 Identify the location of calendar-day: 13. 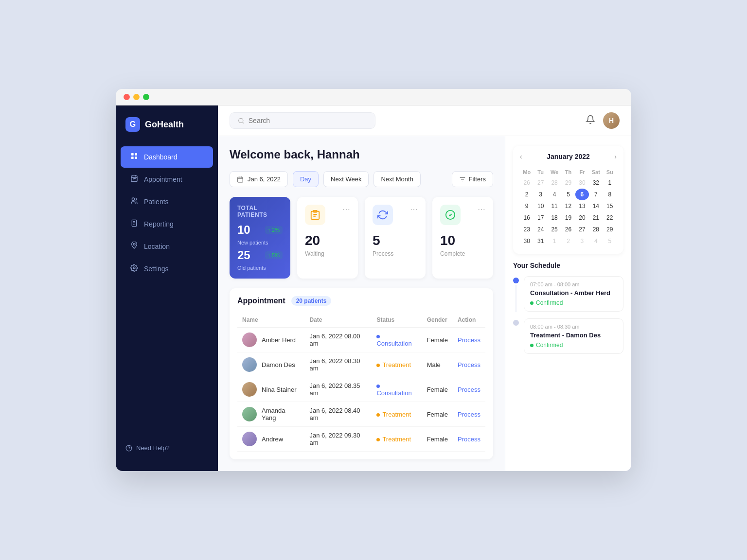
(582, 206).